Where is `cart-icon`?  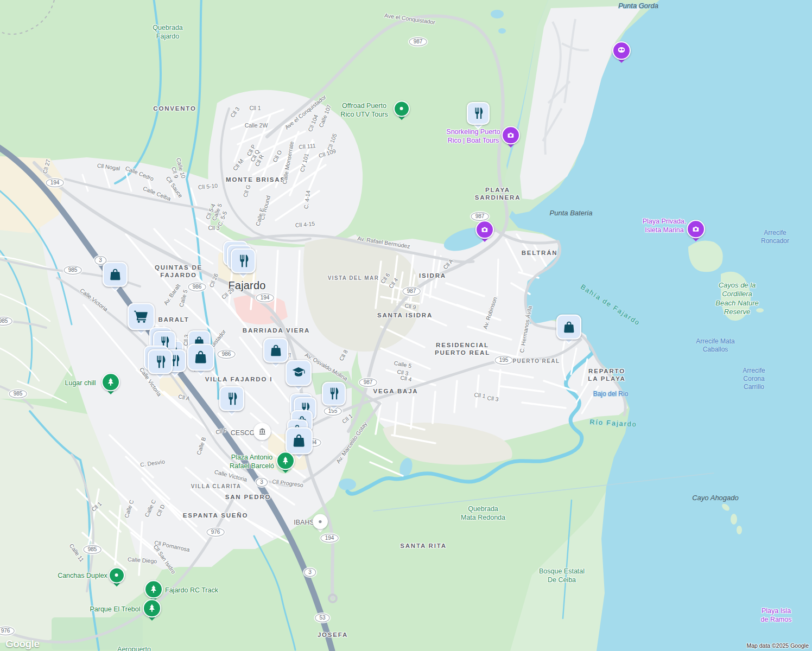 cart-icon is located at coordinates (141, 317).